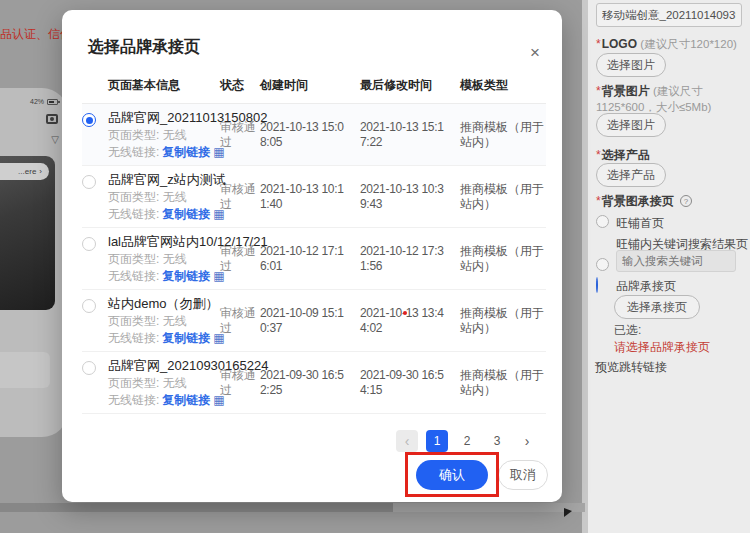  I want to click on battery-icon, so click(52, 102).